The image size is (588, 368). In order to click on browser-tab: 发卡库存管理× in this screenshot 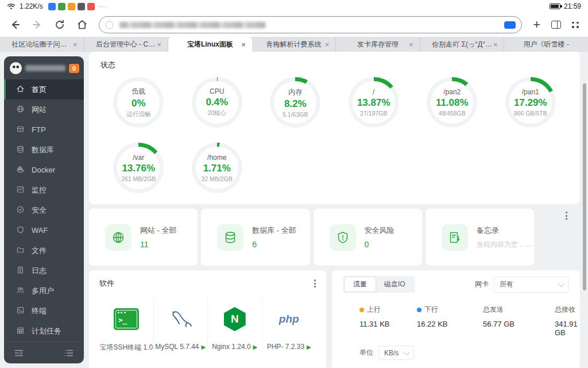, I will do `click(378, 44)`.